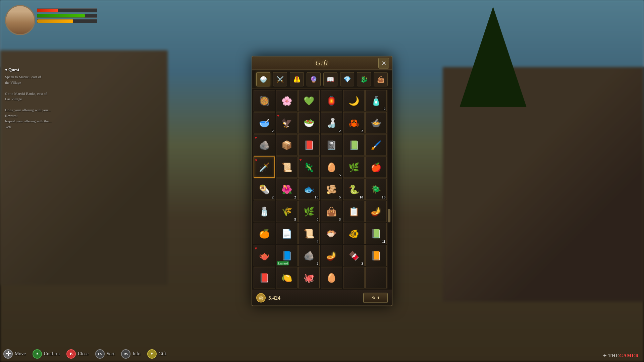 This screenshot has width=644, height=362. What do you see at coordinates (280, 79) in the screenshot?
I see `tab-weapons: ⚔️` at bounding box center [280, 79].